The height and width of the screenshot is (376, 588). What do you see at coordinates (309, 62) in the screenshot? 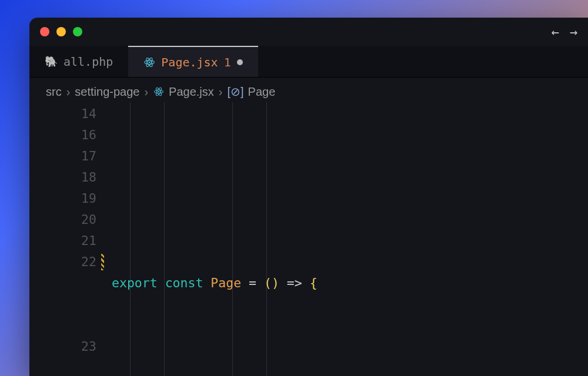
I see `tab-strip: 🐘 all.php Page.jsx 1` at bounding box center [309, 62].